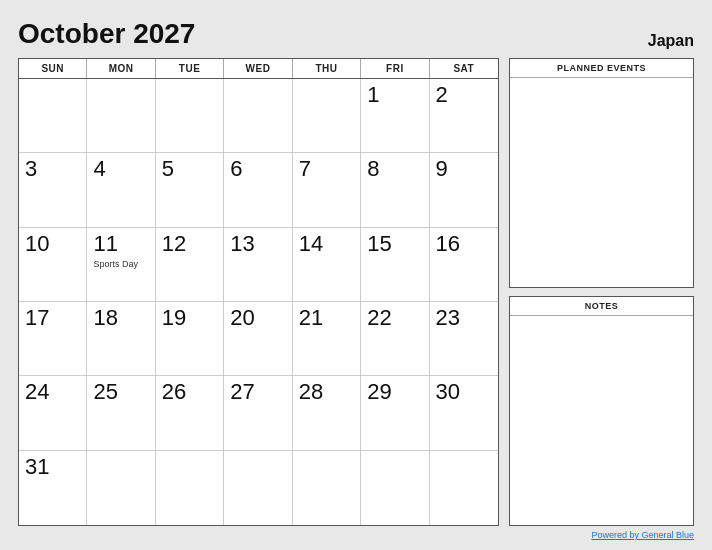  Describe the element at coordinates (602, 420) in the screenshot. I see `notes-content` at that location.